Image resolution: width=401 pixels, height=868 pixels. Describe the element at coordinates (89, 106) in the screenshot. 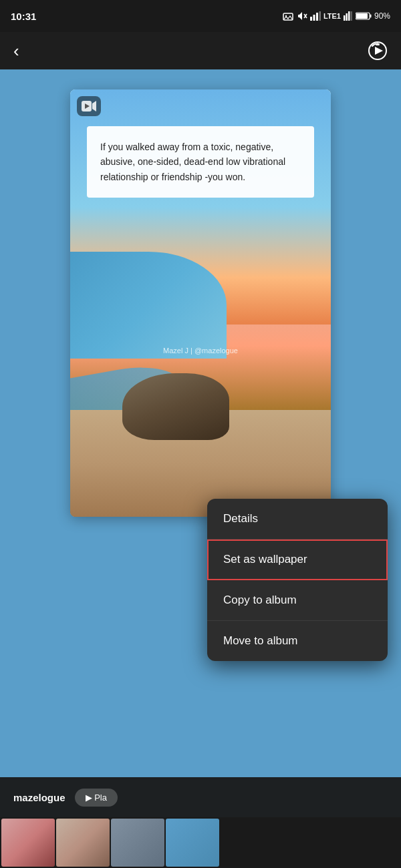

I see `video-badge-icon` at that location.